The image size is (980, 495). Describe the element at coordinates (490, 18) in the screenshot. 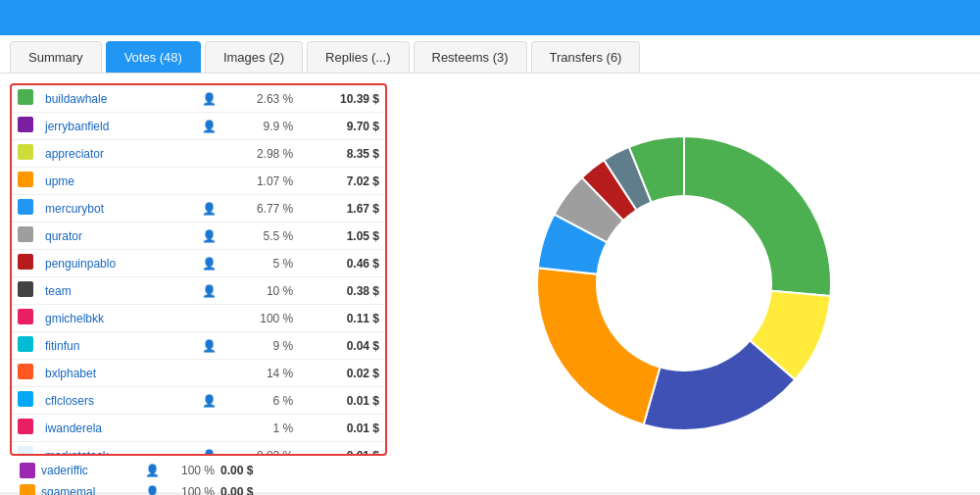

I see `header-bar` at that location.